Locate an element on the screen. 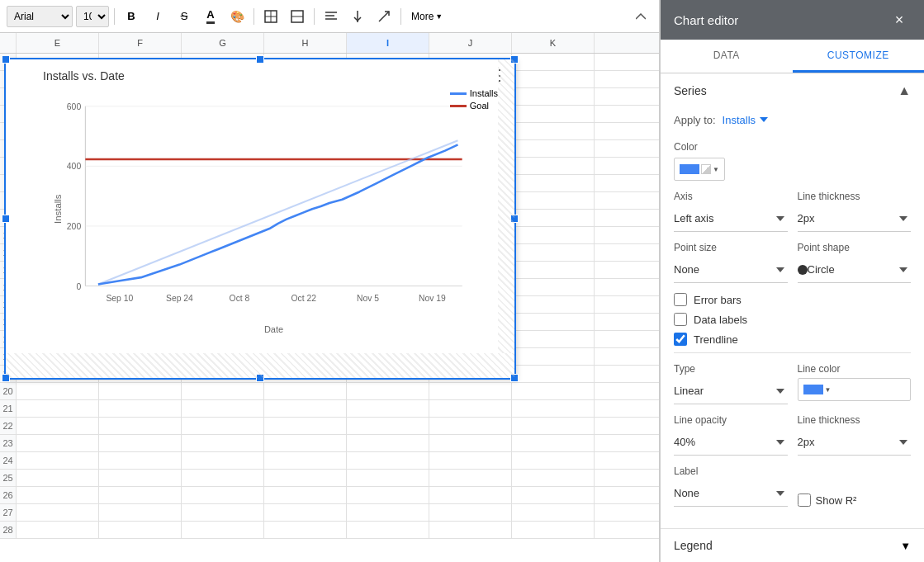  data-labels-checkbox is located at coordinates (680, 319).